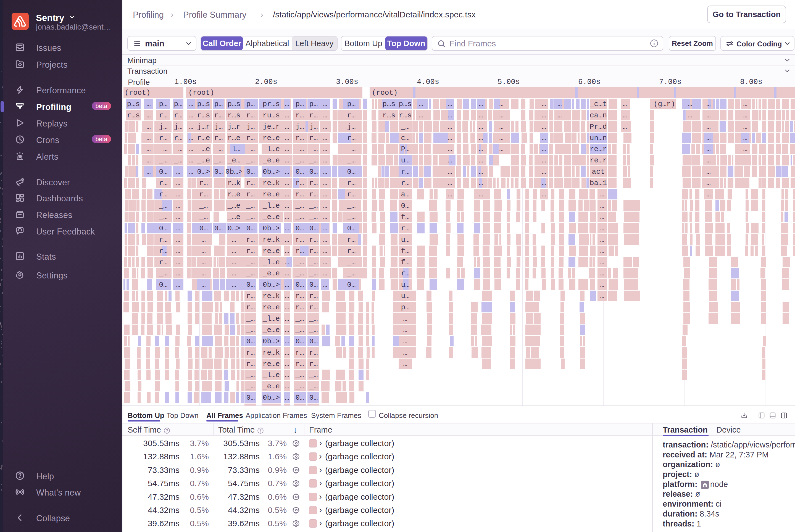 The image size is (795, 532). Describe the element at coordinates (599, 115) in the screenshot. I see `svg-text: ca…n` at that location.